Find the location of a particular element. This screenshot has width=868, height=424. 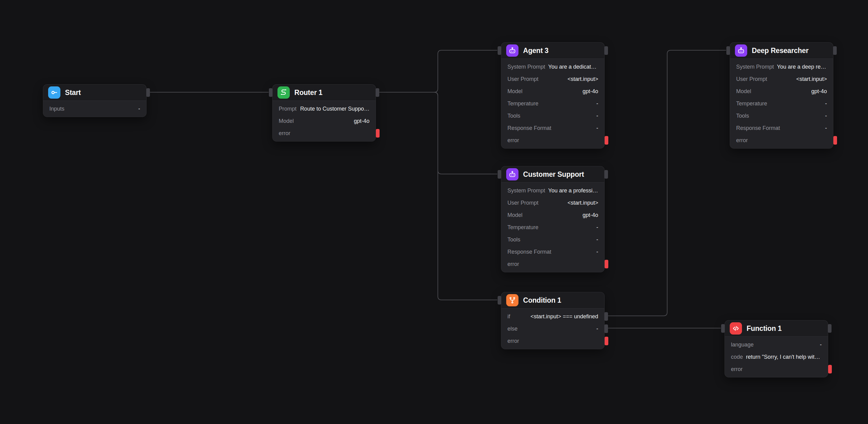

row-value: You are a professio… is located at coordinates (573, 191).